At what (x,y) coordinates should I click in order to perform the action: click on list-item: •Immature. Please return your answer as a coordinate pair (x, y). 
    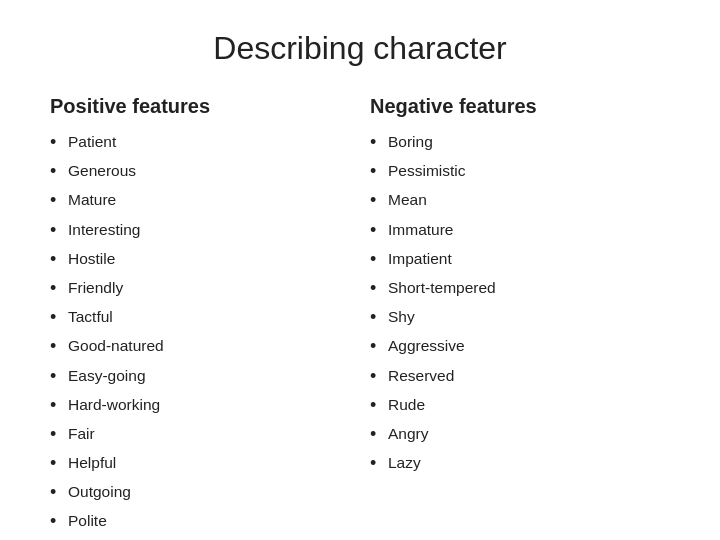
    Looking at the image, I should click on (520, 230).